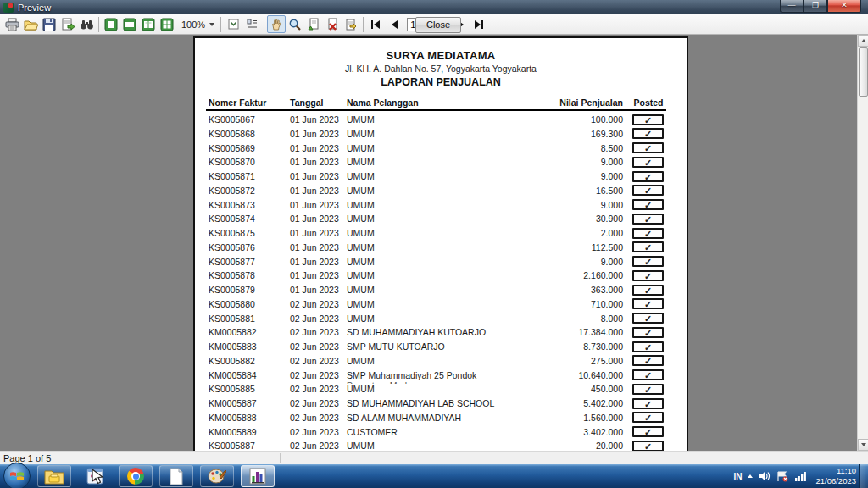 The image size is (868, 488). I want to click on explorer-folder-icon, so click(54, 476).